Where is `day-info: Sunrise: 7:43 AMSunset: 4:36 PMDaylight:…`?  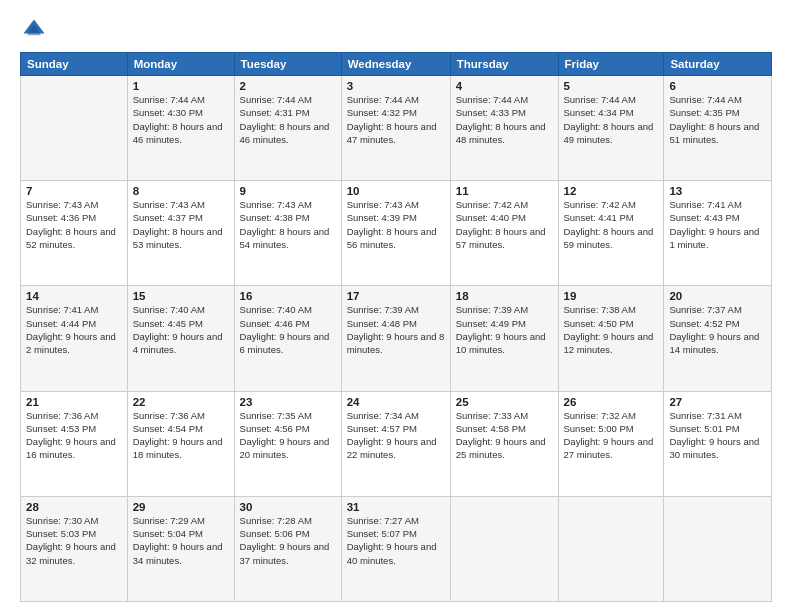 day-info: Sunrise: 7:43 AMSunset: 4:36 PMDaylight:… is located at coordinates (74, 224).